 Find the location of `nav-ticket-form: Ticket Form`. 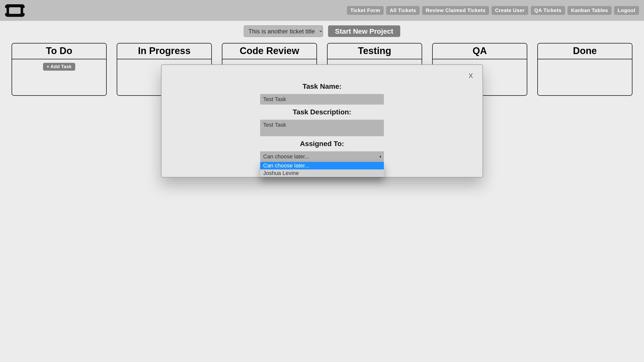

nav-ticket-form: Ticket Form is located at coordinates (365, 11).